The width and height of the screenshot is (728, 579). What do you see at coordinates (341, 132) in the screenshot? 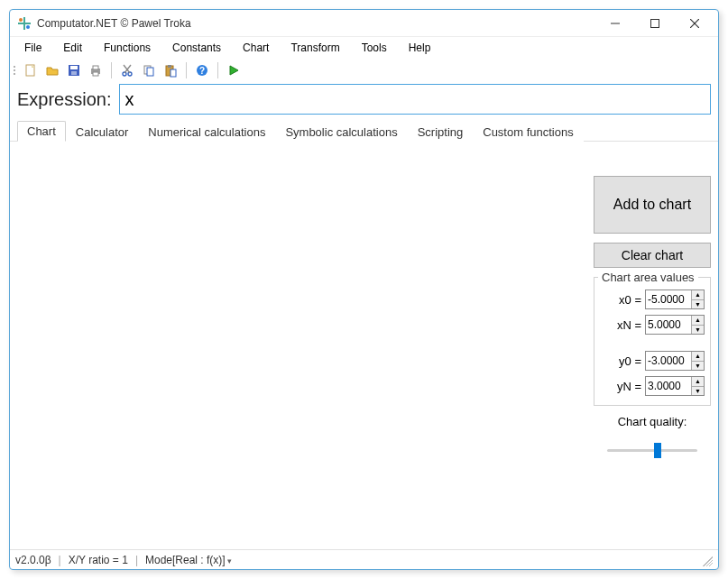
I see `tab-symbolic-calculations: Symbolic calculations` at bounding box center [341, 132].